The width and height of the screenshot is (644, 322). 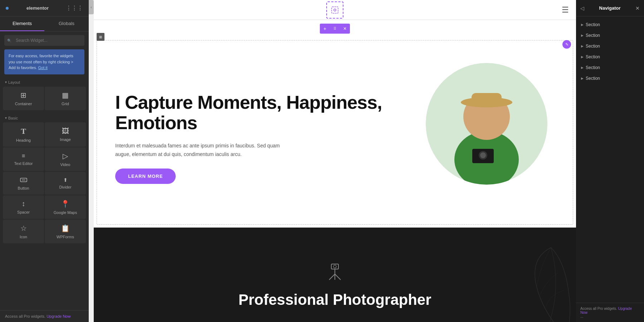 What do you see at coordinates (24, 183) in the screenshot?
I see `widget-button: Button` at bounding box center [24, 183].